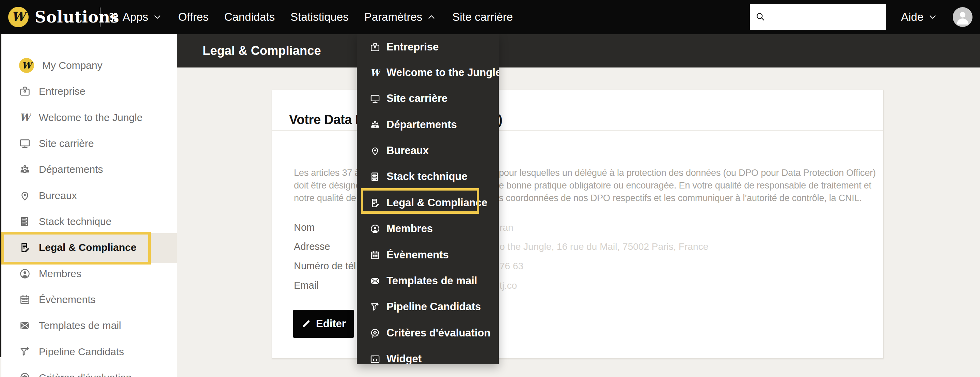 The width and height of the screenshot is (980, 377). Describe the element at coordinates (89, 169) in the screenshot. I see `sidebar-item-departements: Départements` at that location.